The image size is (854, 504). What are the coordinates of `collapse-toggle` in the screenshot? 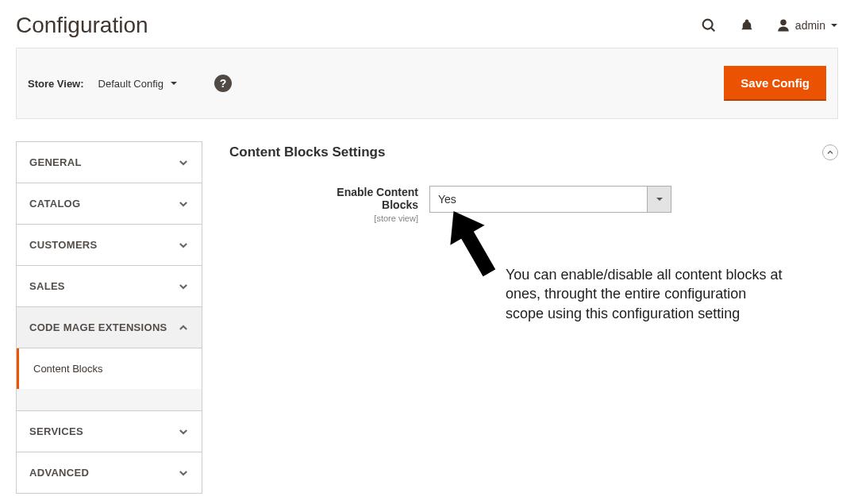 It's located at (830, 152).